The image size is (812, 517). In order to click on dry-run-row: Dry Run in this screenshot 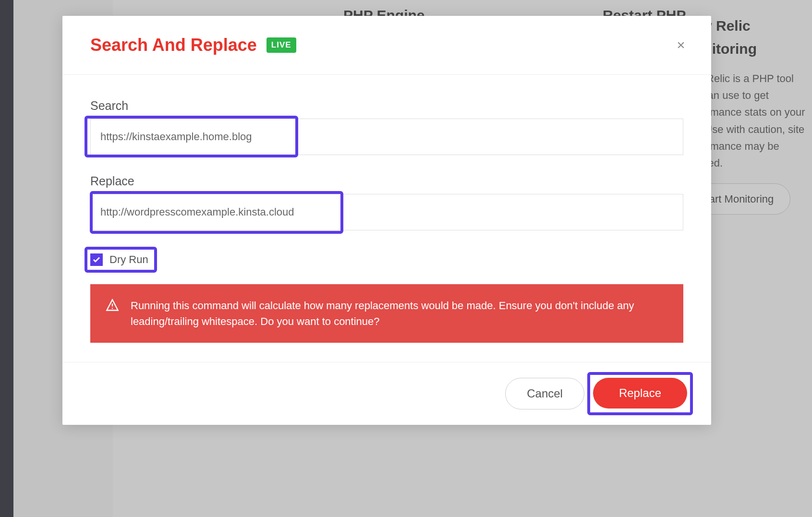, I will do `click(121, 260)`.